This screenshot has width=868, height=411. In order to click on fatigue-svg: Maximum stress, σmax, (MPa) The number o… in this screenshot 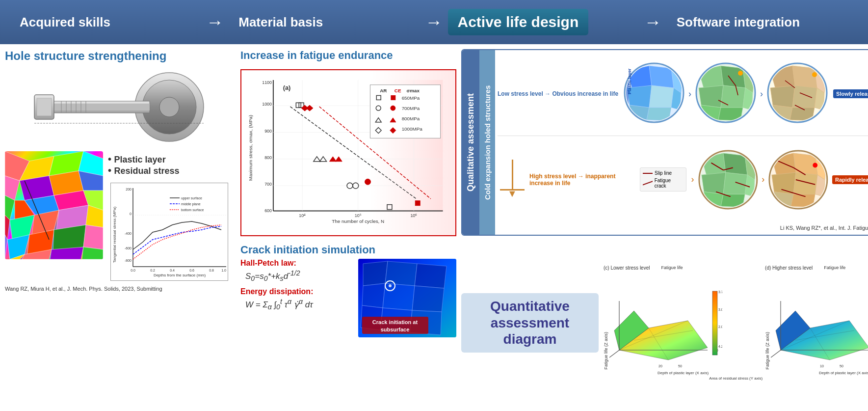, I will do `click(348, 153)`.